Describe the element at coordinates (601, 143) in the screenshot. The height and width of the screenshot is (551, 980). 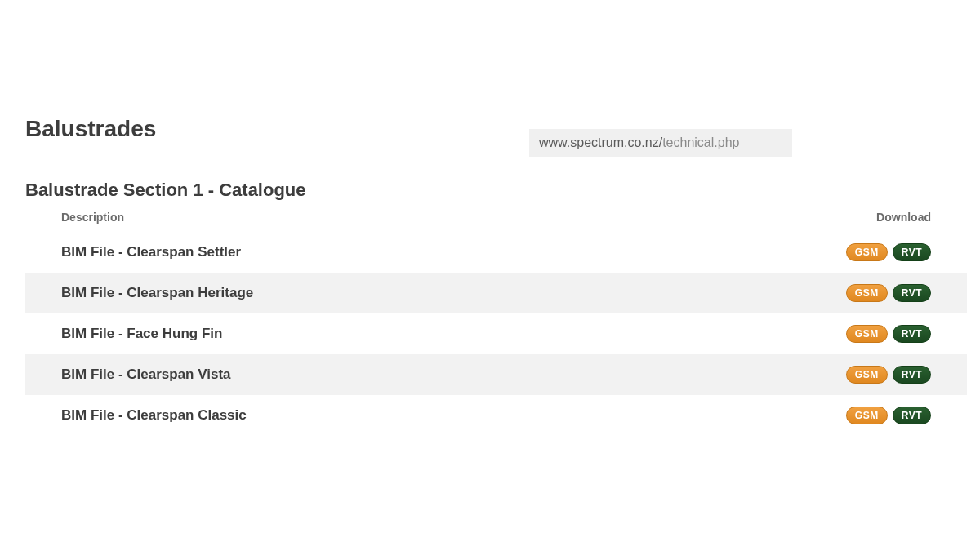
I see `url-domain: www.spectrum.co.nz/` at that location.